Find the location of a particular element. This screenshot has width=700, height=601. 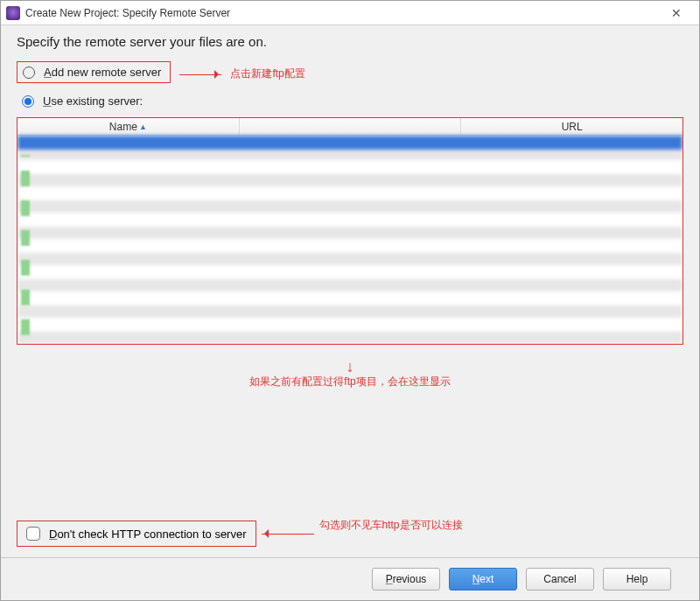

titlebar: Create New Project: Specify Remote Serve… is located at coordinates (350, 13).